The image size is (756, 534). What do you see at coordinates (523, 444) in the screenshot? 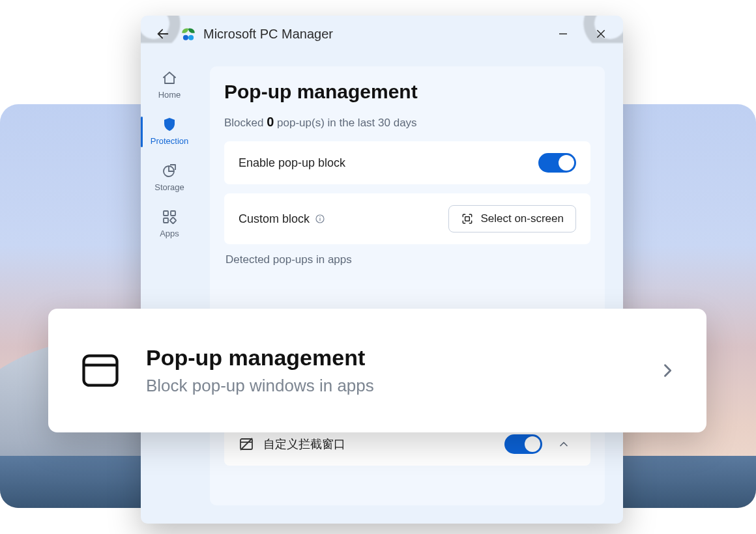
I see `detected-app-toggle` at bounding box center [523, 444].